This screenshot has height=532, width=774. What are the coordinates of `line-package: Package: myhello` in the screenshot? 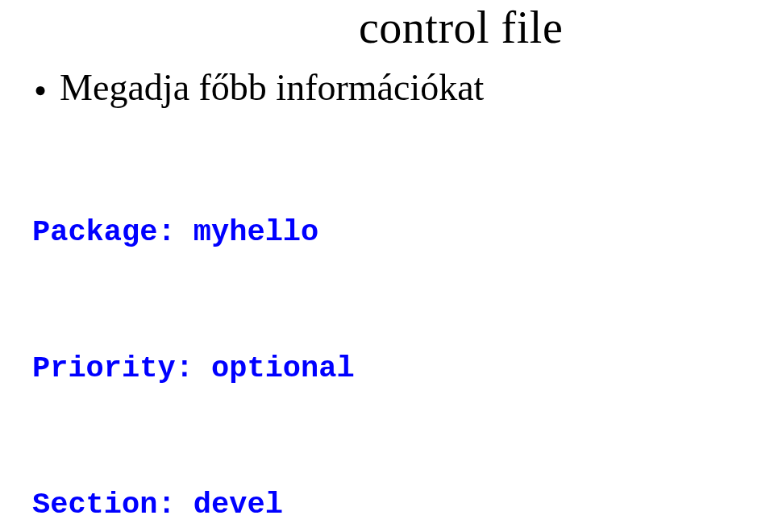 It's located at (389, 232).